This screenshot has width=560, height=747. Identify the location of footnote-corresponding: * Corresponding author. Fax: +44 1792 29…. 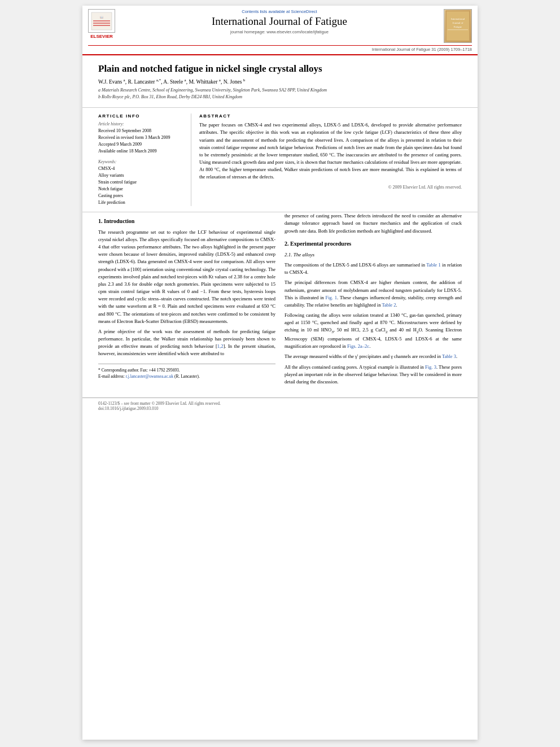
(187, 370).